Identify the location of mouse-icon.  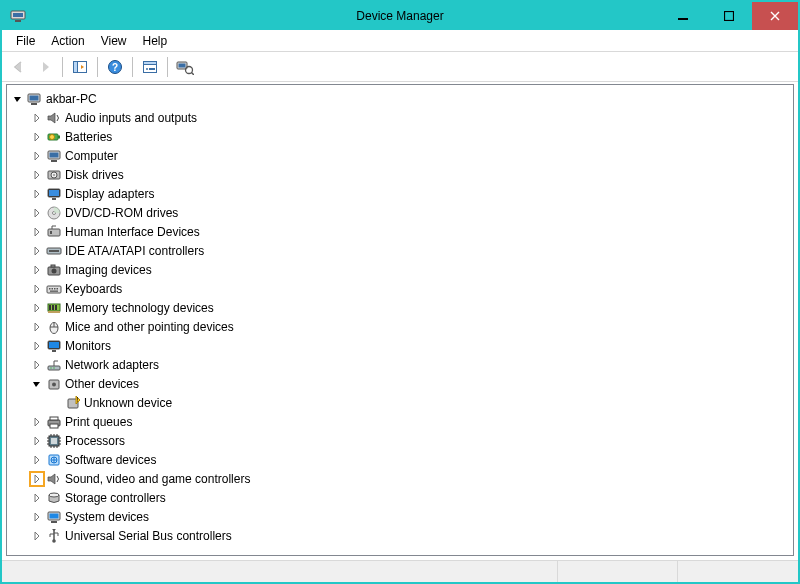
(54, 327).